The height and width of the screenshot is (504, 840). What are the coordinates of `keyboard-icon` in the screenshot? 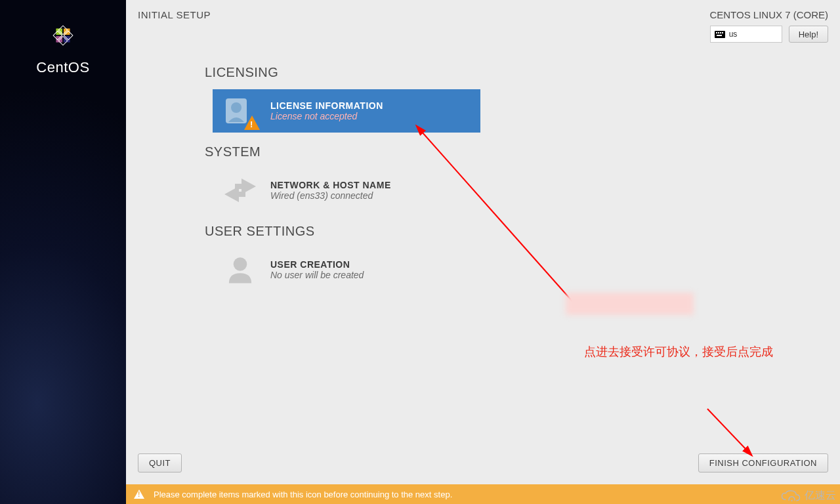 It's located at (720, 34).